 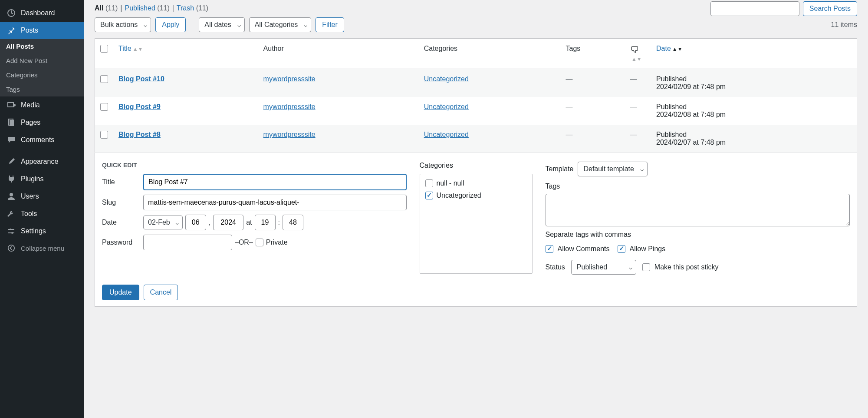 I want to click on sidebar-label: Posts, so click(x=30, y=30).